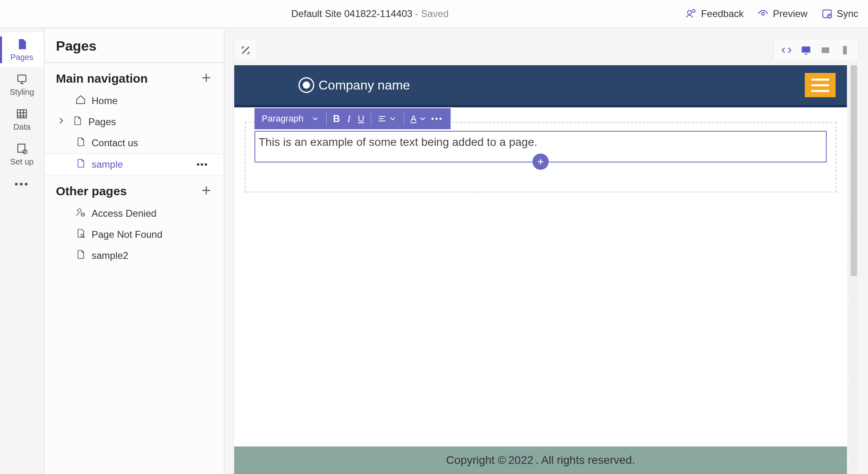 This screenshot has height=474, width=868. What do you see at coordinates (22, 251) in the screenshot?
I see `left-rail: Pages Styling Data Set up •••` at bounding box center [22, 251].